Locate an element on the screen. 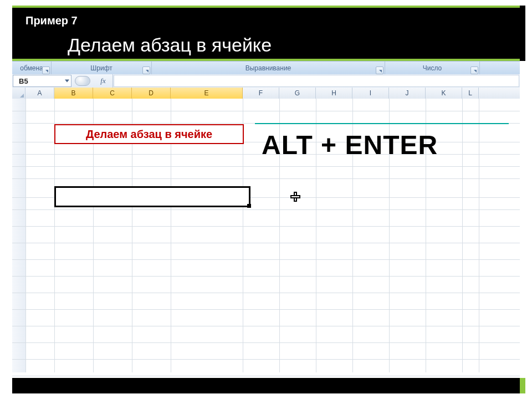 The width and height of the screenshot is (532, 399). column-header: A is located at coordinates (40, 93).